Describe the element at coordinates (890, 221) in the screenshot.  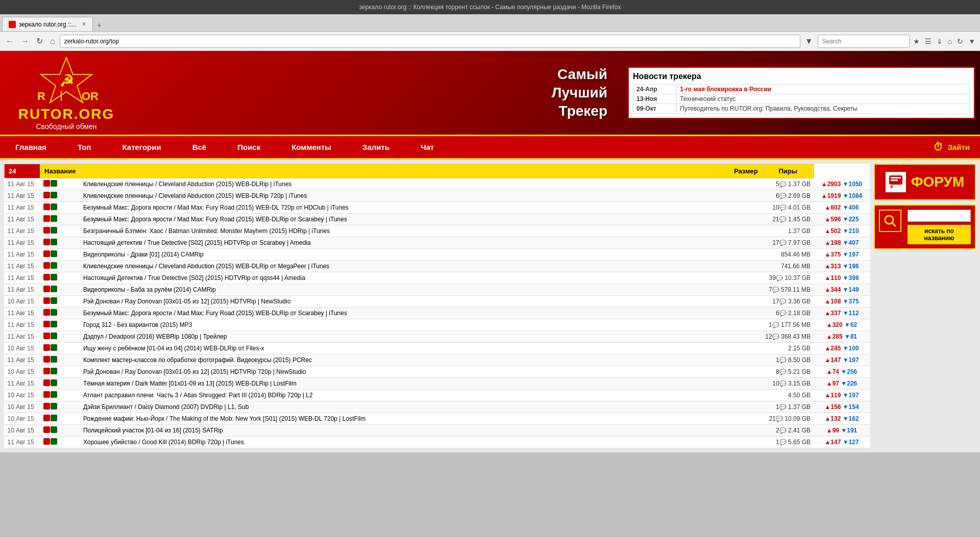
I see `magnifier-icon` at that location.